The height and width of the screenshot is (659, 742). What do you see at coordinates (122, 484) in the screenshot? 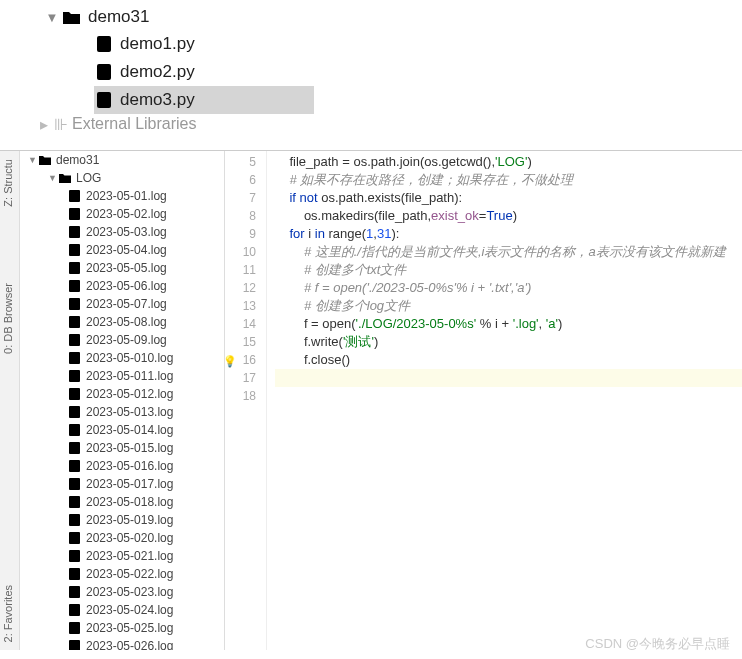
I see `log-file-item: 2023-05-017.log` at bounding box center [122, 484].